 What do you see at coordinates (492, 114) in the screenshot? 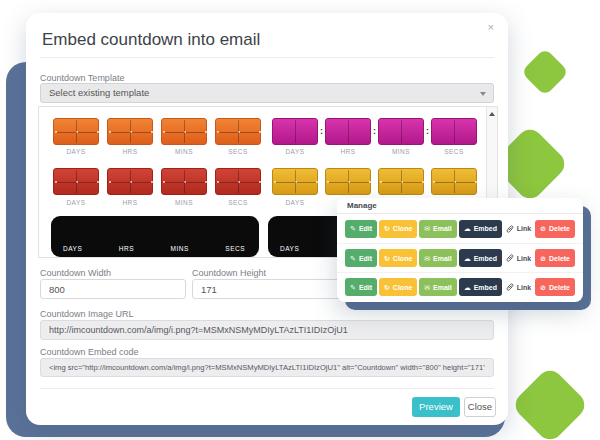
I see `scroll-up-arrow-icon` at bounding box center [492, 114].